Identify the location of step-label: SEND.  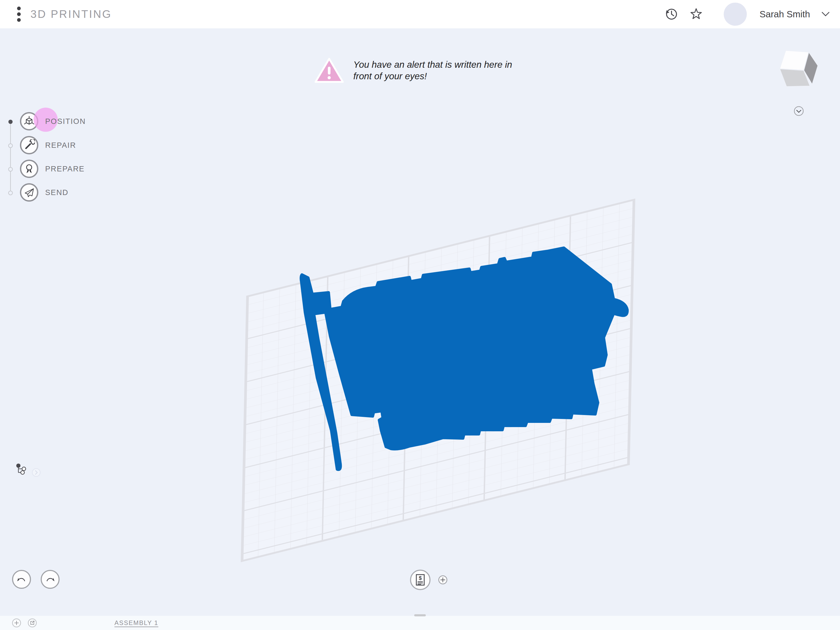
(57, 193).